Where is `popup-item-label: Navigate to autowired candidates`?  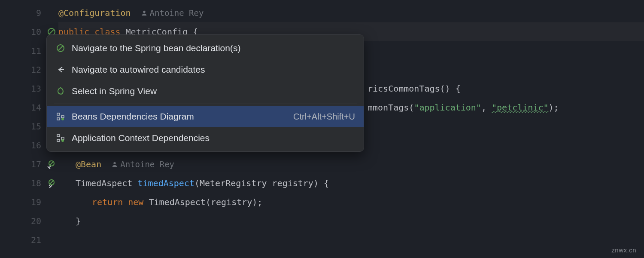
popup-item-label: Navigate to autowired candidates is located at coordinates (213, 70).